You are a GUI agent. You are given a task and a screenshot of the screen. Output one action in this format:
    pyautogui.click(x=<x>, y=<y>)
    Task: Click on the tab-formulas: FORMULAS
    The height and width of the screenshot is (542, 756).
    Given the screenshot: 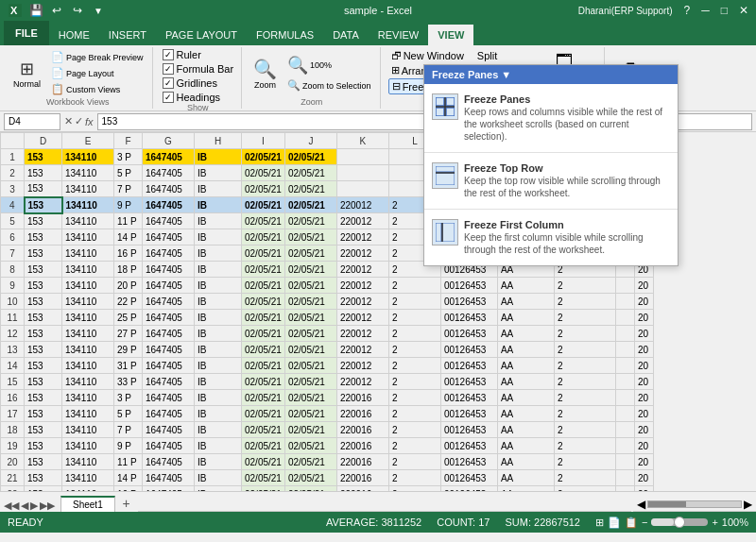 What is the action you would take?
    pyautogui.click(x=285, y=35)
    